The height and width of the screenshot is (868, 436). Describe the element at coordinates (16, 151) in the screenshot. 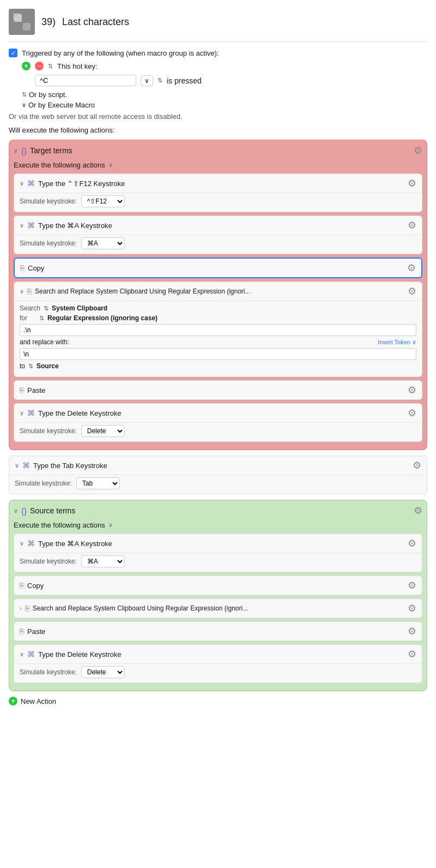

I see `target-group-chevron: ∨` at that location.